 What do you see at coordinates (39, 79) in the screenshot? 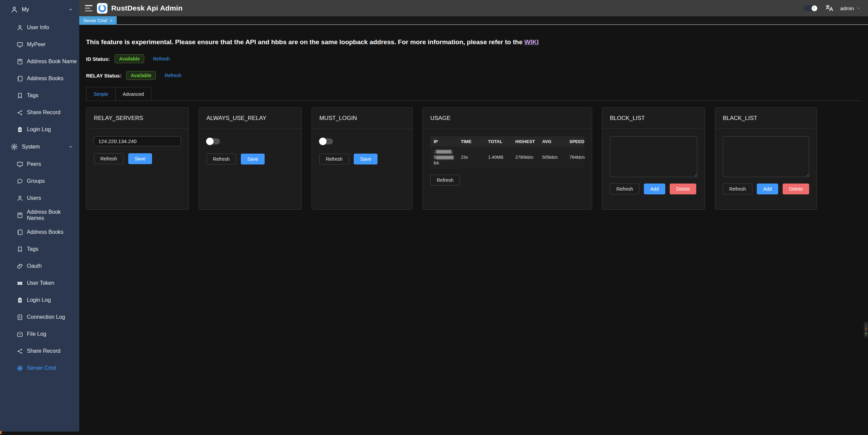
I see `sidebar-item-address-books-my: Address Books` at bounding box center [39, 79].